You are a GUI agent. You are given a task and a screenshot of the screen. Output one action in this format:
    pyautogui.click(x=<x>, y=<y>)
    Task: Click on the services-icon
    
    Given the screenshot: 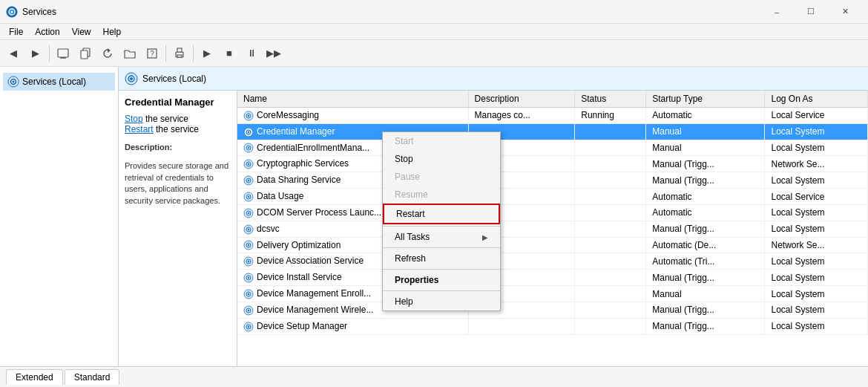 What is the action you would take?
    pyautogui.click(x=13, y=82)
    